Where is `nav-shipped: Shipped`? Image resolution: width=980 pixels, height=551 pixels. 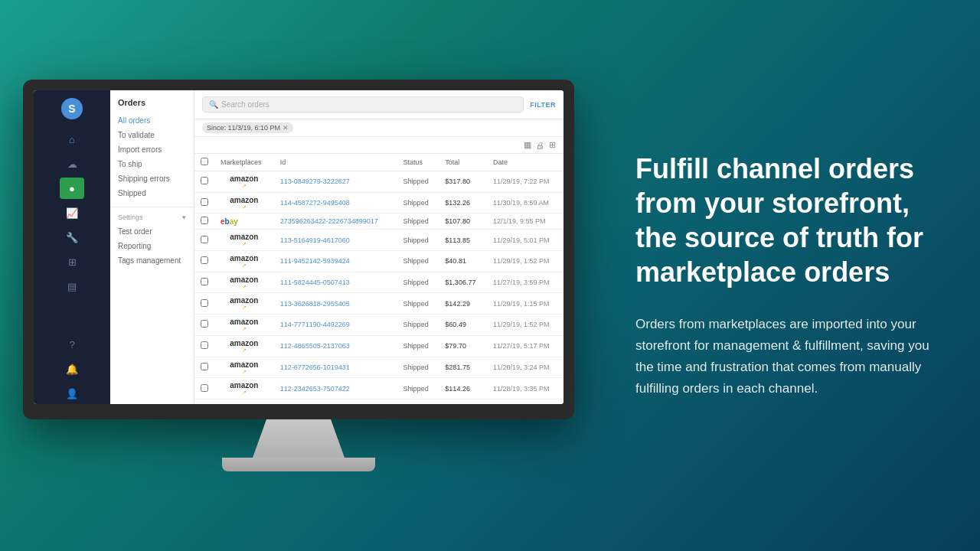
nav-shipped: Shipped is located at coordinates (152, 193).